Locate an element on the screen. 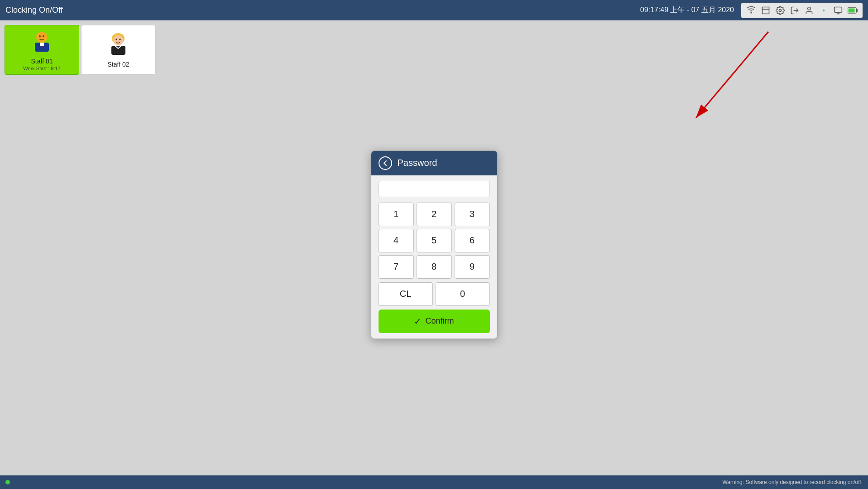 The width and height of the screenshot is (868, 489). num-btn-9: 9 is located at coordinates (472, 267).